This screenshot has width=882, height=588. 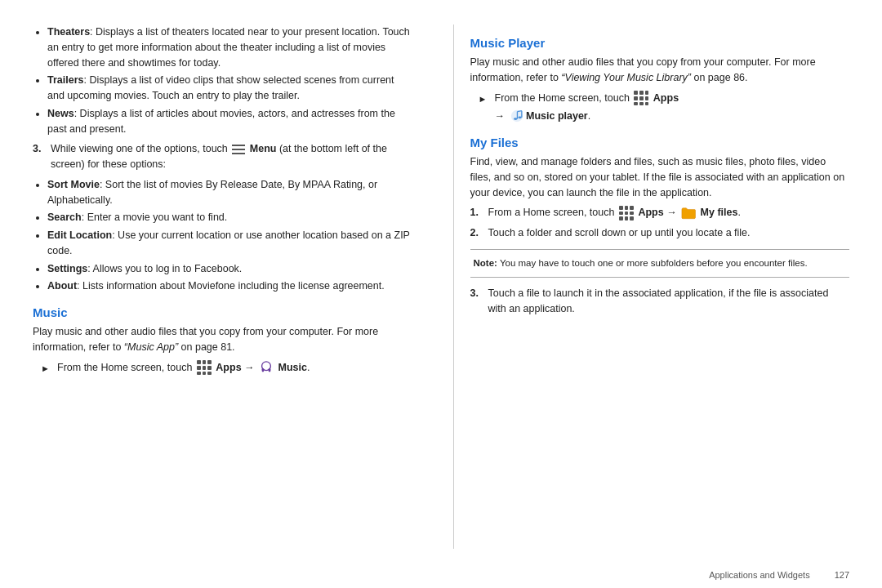 I want to click on music-p1-suffix: on page 81., so click(x=207, y=347).